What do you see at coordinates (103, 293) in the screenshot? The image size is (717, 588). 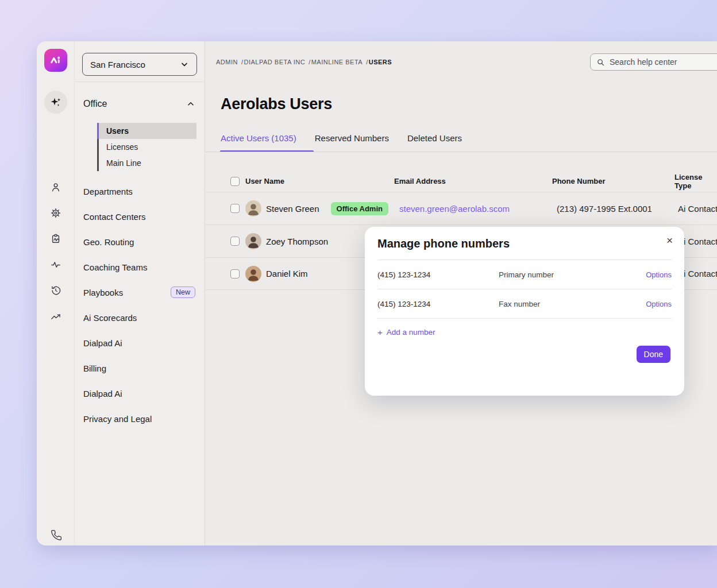 I see `sidebar-item-label: Playbooks` at bounding box center [103, 293].